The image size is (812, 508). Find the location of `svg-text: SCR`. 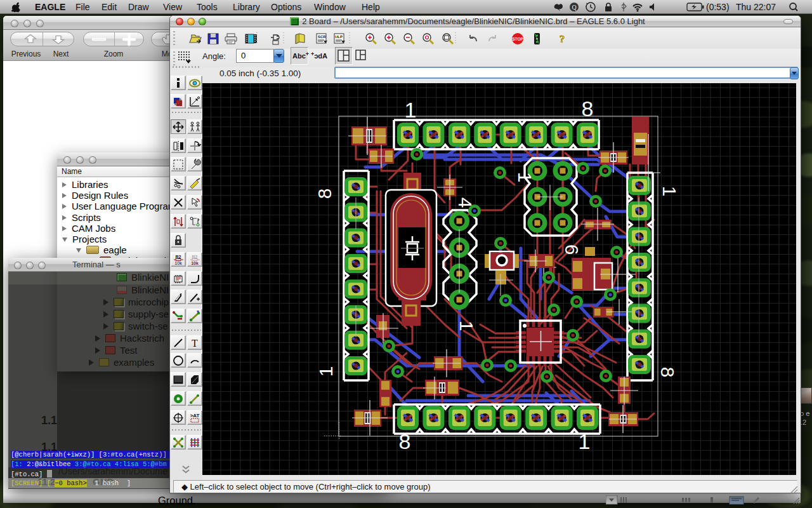

svg-text: SCR is located at coordinates (322, 37).